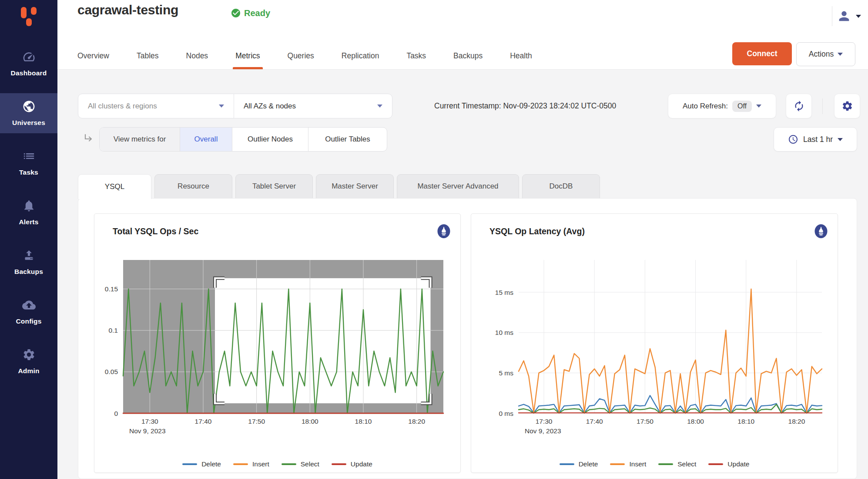  Describe the element at coordinates (261, 464) in the screenshot. I see `legend-label: Insert` at that location.